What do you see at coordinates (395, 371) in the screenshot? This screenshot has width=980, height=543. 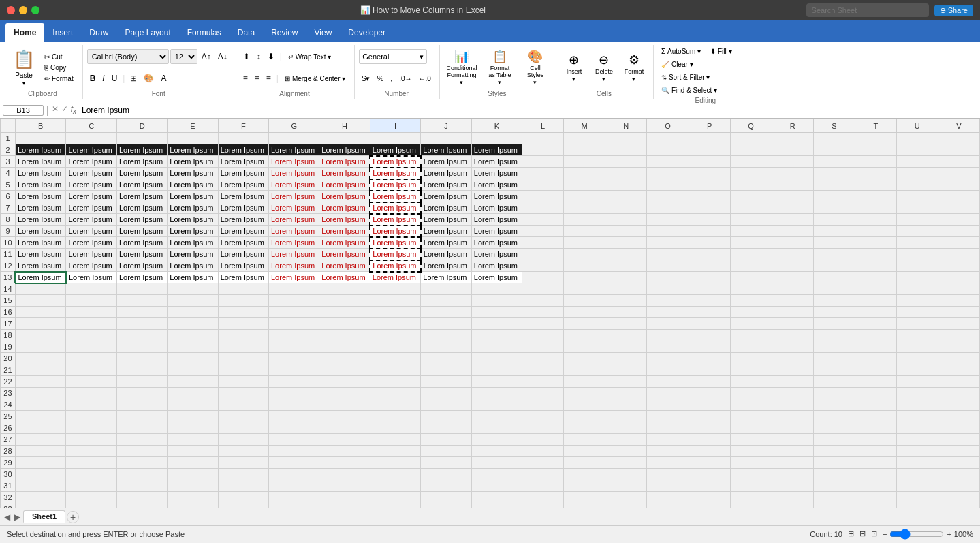 I see `cell-I21` at bounding box center [395, 371].